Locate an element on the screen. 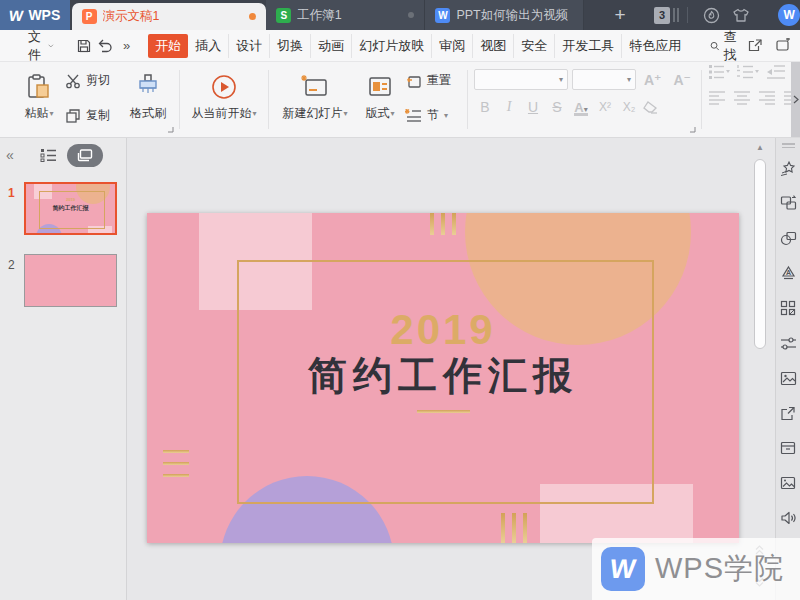 Image resolution: width=800 pixels, height=600 pixels. save-icon is located at coordinates (84, 46).